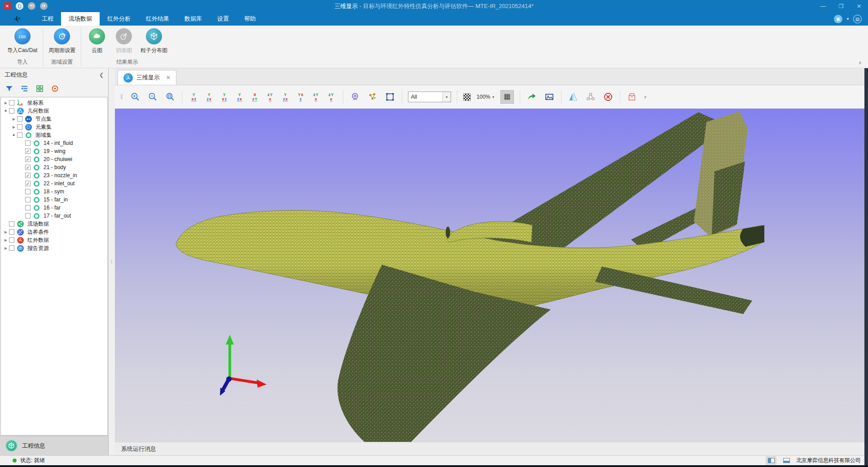  I want to click on app-icon: ✈, so click(7, 6).